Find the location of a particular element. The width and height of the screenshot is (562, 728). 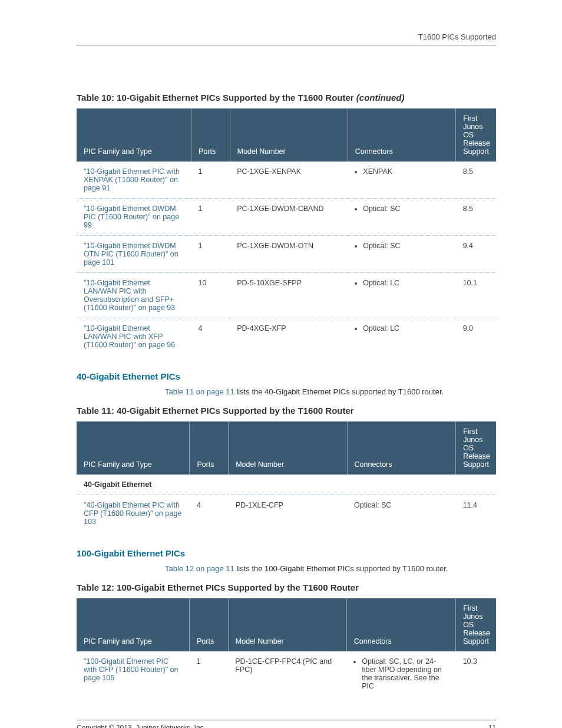

col-pic-family: PIC Family and Type is located at coordinates (134, 135).